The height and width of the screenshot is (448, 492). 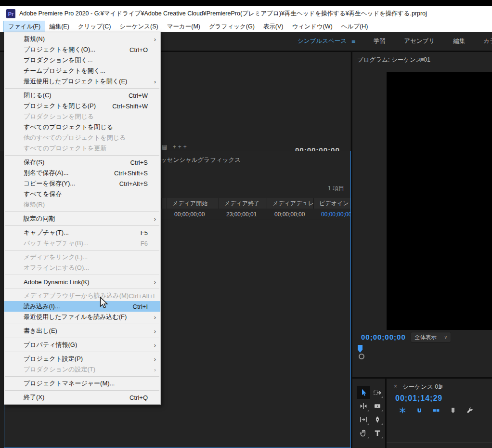 What do you see at coordinates (82, 138) in the screenshot?
I see `file-menu-item: 他のすべてのプロジェクトを閉じる` at bounding box center [82, 138].